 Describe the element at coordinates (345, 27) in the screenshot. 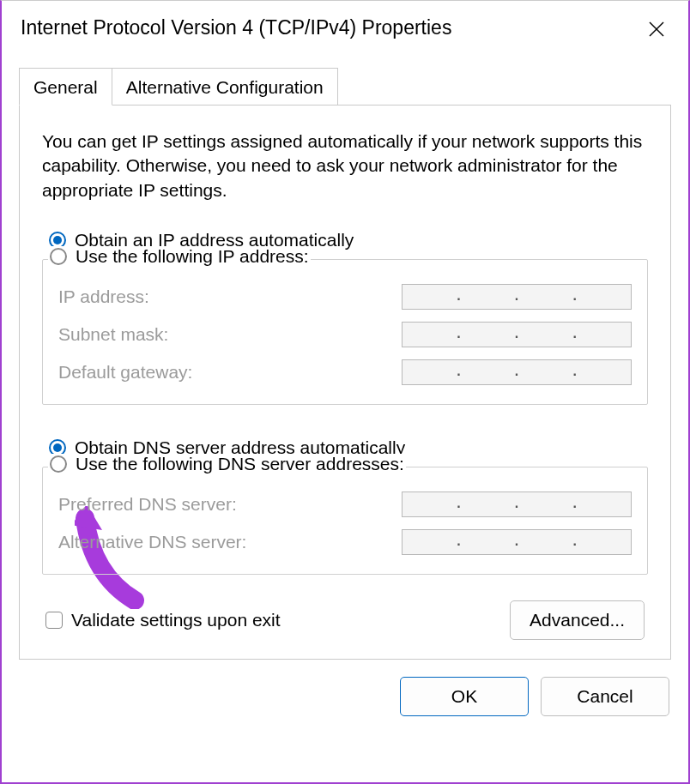

I see `title-bar: Internet Protocol Version 4 (TCP/IPv4) P…` at that location.